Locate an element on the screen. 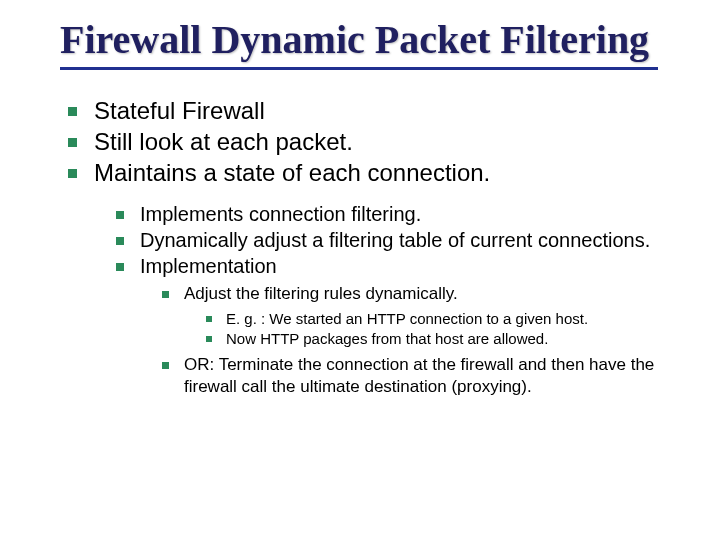  list-item-text: Dynamically adjust a filtering table of … is located at coordinates (395, 240).